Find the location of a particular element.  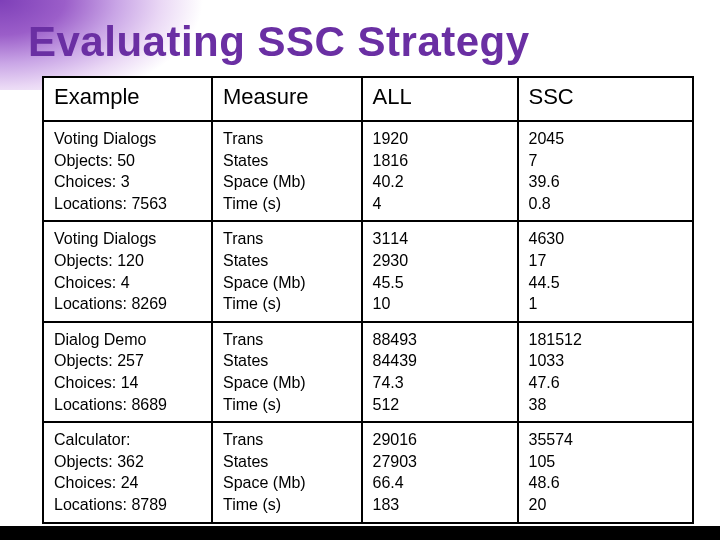

cell-line: 17 is located at coordinates (607, 261).